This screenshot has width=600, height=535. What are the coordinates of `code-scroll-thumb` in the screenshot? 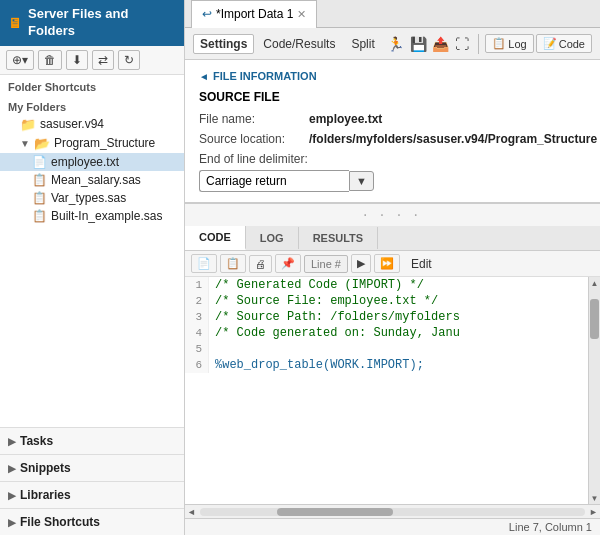 It's located at (594, 319).